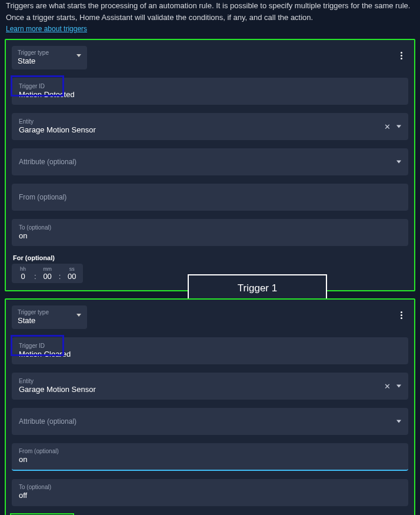 The image size is (420, 515). I want to click on mm-label: mm, so click(47, 269).